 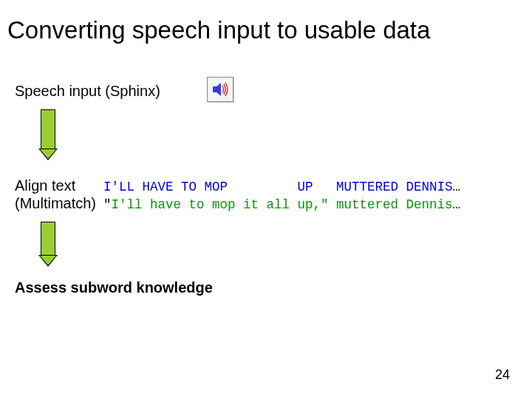 I want to click on aligned-r1-text: I'LL HAVE TO MOP UP MUTTERED DENNIS, so click(x=278, y=187).